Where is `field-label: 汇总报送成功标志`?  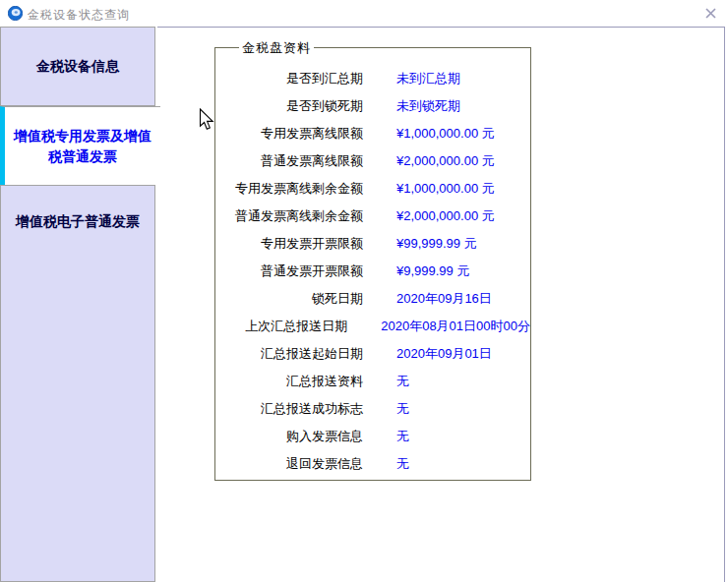
field-label: 汇总报送成功标志 is located at coordinates (289, 409).